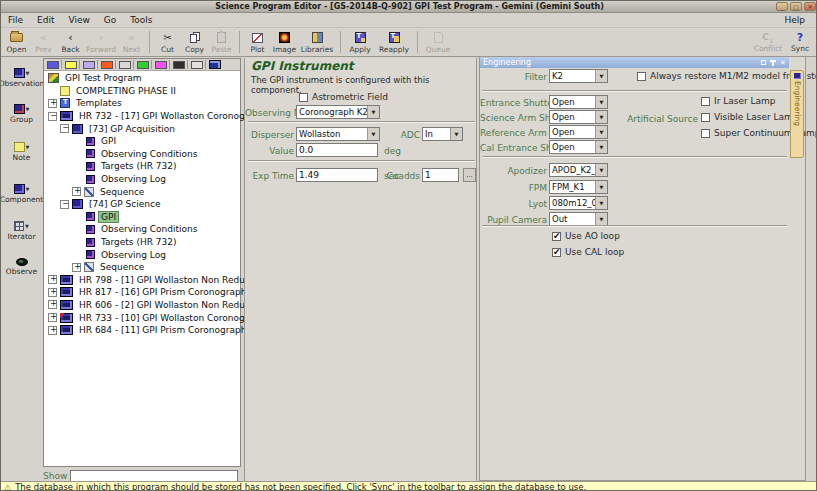 This screenshot has height=491, width=817. I want to click on lyot-select: 080m12_07, so click(578, 203).